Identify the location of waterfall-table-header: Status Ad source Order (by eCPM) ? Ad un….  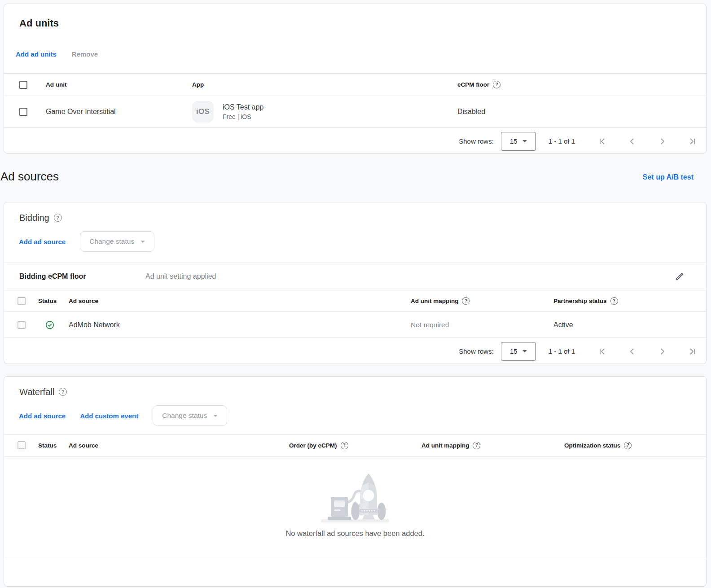
(355, 445).